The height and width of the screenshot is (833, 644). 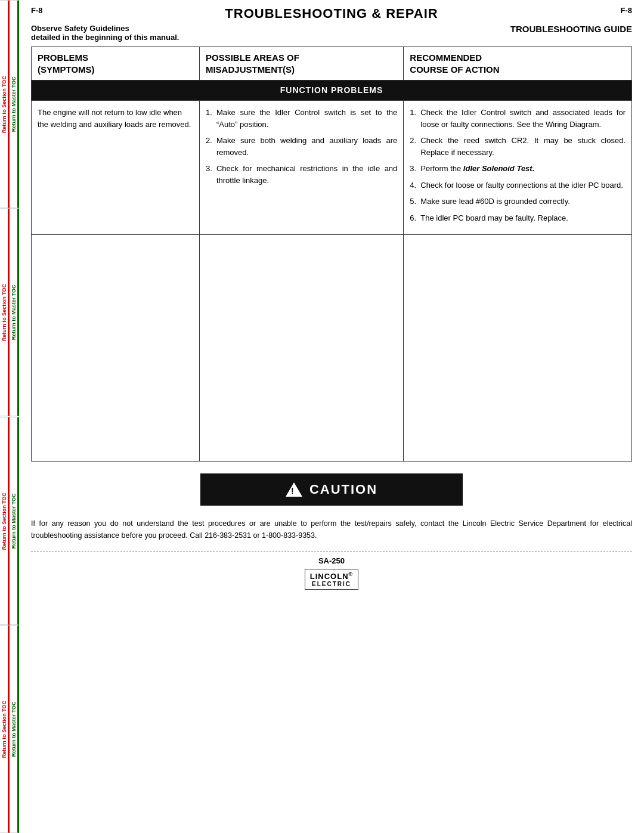 What do you see at coordinates (306, 174) in the screenshot?
I see `list-text: Check for mechanical restrictions in the…` at bounding box center [306, 174].